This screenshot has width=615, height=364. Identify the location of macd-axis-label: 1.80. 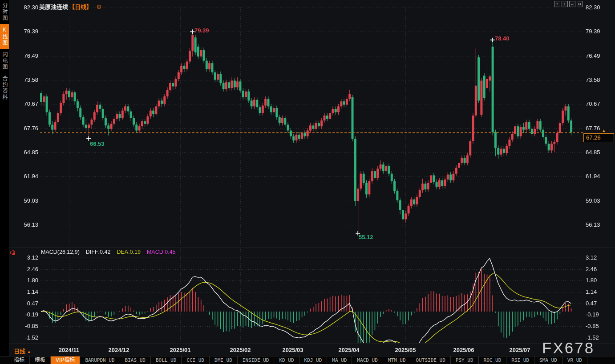
(600, 280).